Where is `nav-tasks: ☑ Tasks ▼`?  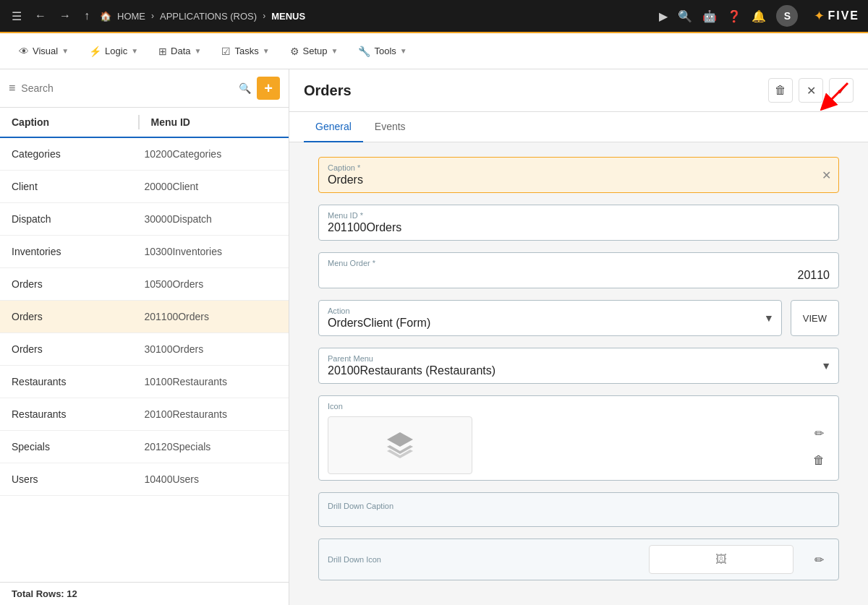
nav-tasks: ☑ Tasks ▼ is located at coordinates (245, 51).